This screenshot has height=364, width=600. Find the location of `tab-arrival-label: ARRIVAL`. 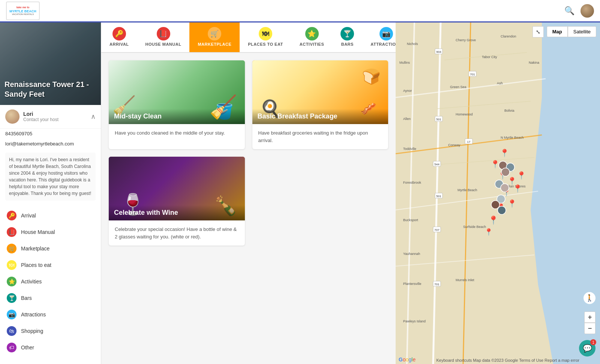

tab-arrival-label: ARRIVAL is located at coordinates (119, 44).